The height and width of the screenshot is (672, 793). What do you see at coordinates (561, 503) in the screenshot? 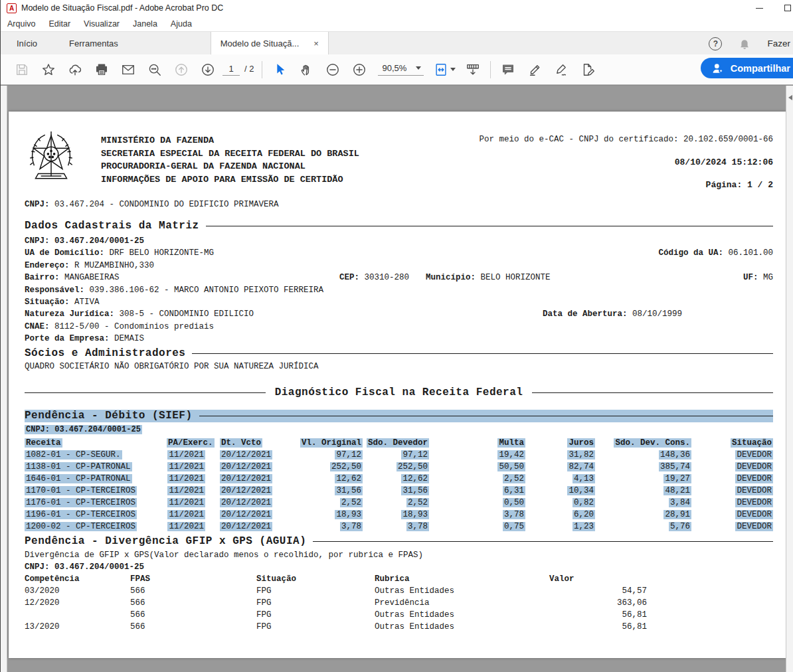
I see `table-cell: 0,82` at bounding box center [561, 503].